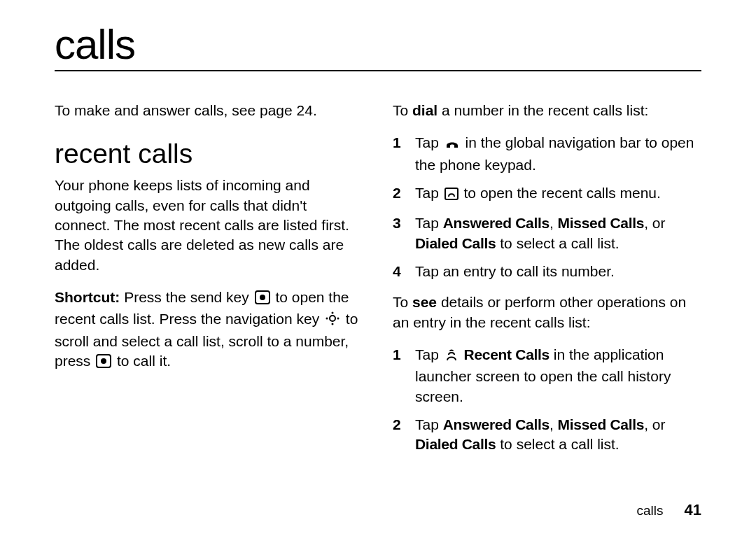  Describe the element at coordinates (402, 111) in the screenshot. I see `dial-a: To` at that location.